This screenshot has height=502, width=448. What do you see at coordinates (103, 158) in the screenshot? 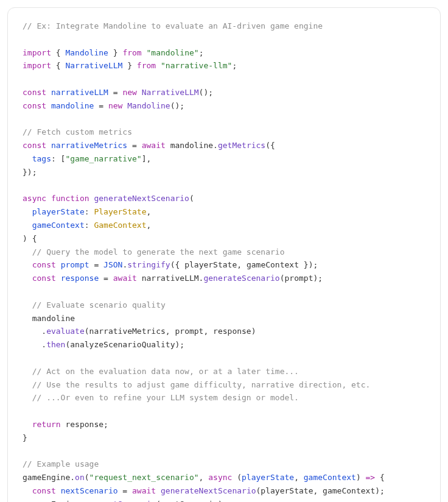
I see `code-token-string: "game_narrative"` at bounding box center [103, 158].